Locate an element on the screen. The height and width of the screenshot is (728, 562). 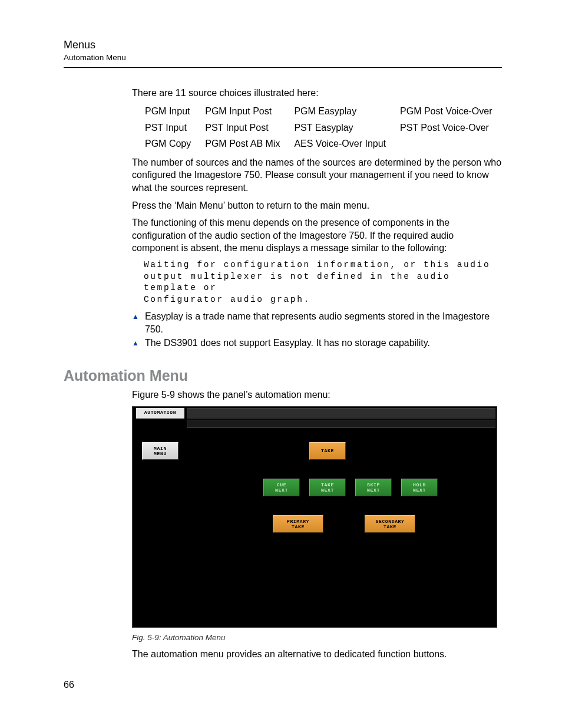
take-next-button: TAKE NEXT is located at coordinates (328, 487).